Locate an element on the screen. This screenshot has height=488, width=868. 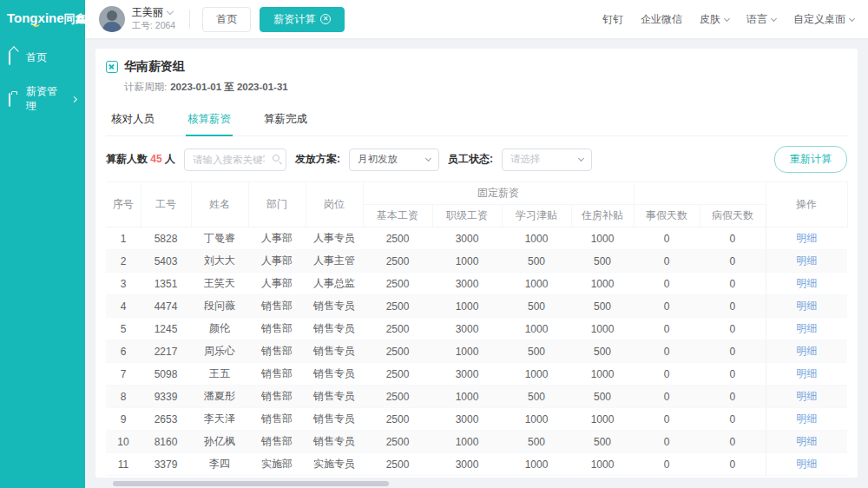
logo-smile-accent is located at coordinates (36, 24).